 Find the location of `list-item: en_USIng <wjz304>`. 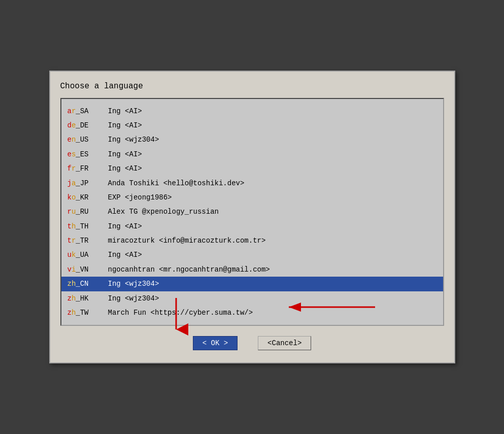

list-item: en_USIng <wjz304> is located at coordinates (252, 140).